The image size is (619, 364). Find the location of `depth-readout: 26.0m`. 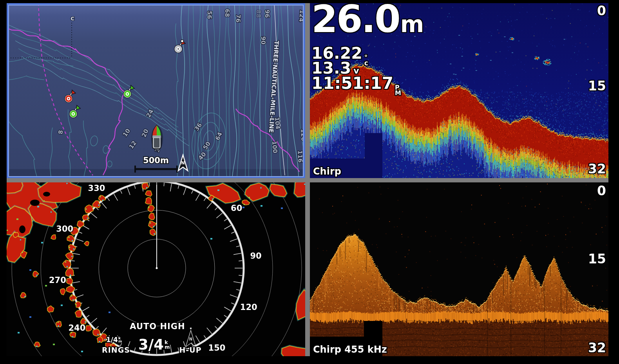

depth-readout: 26.0m is located at coordinates (367, 20).